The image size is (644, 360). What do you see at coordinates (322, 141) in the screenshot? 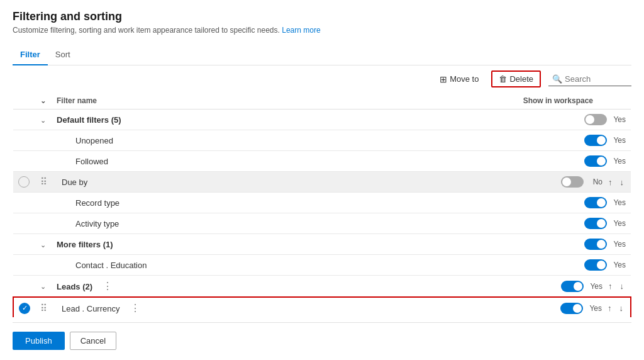
I see `table-row: UnopenedYes` at bounding box center [322, 141].